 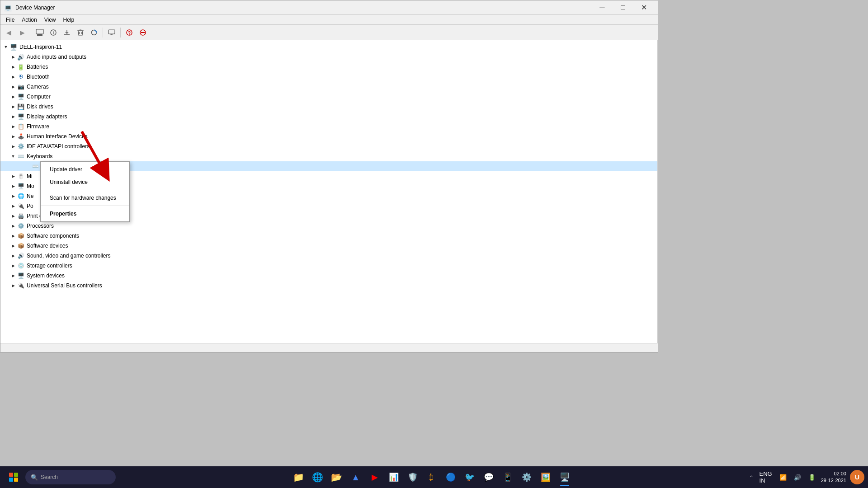 What do you see at coordinates (329, 266) in the screenshot?
I see `tree-storage: ▶ 💿 Storage controllers` at bounding box center [329, 266].